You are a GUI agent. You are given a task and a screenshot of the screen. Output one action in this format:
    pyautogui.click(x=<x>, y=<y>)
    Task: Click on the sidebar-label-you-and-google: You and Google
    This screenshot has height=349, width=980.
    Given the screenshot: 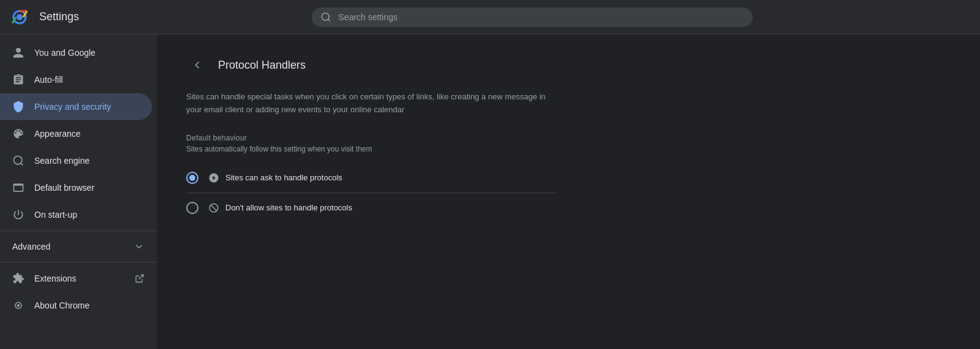 What is the action you would take?
    pyautogui.click(x=65, y=53)
    